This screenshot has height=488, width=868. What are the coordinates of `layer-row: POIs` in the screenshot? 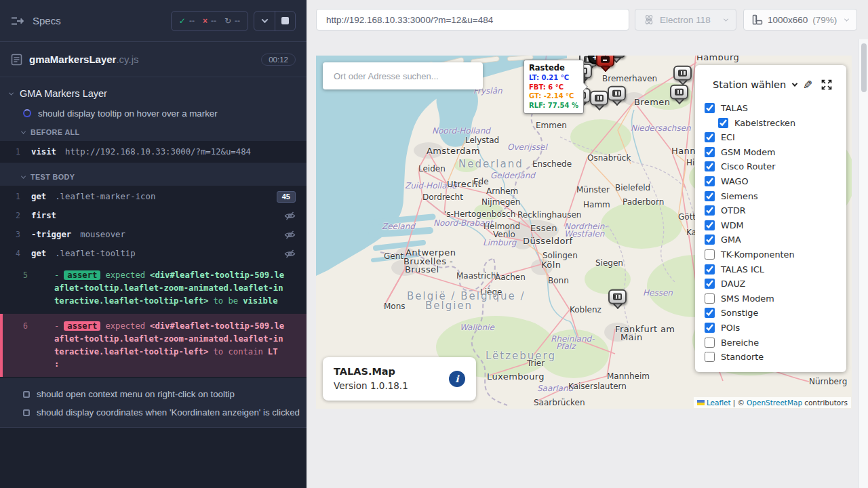 It's located at (776, 328).